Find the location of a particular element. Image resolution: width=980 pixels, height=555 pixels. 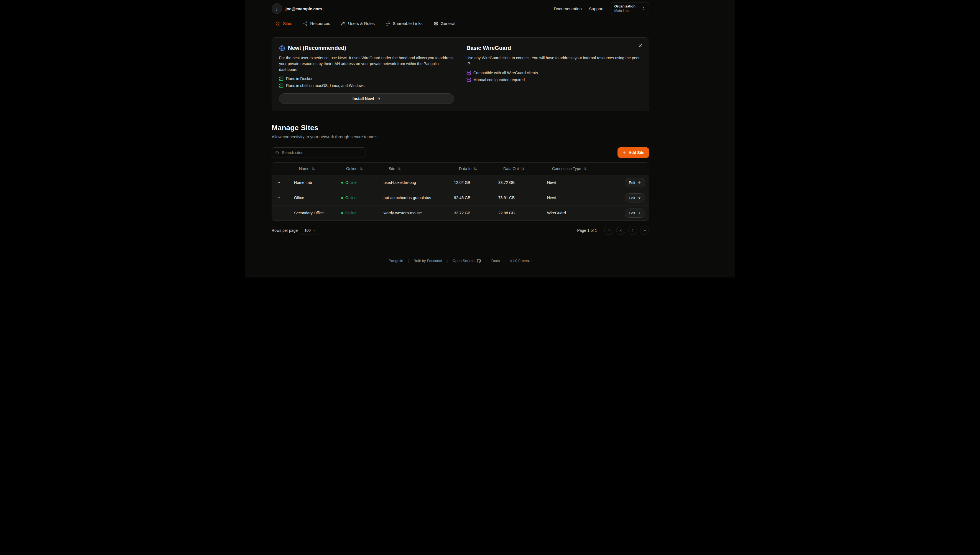

footer-built-by-link: Built by Fossorial is located at coordinates (428, 261).